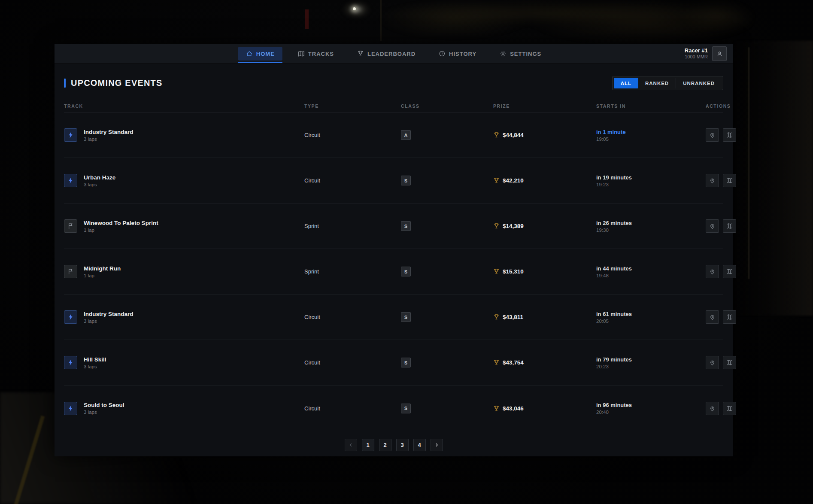  What do you see at coordinates (545, 106) in the screenshot?
I see `column-header-prize: PRIZE` at bounding box center [545, 106].